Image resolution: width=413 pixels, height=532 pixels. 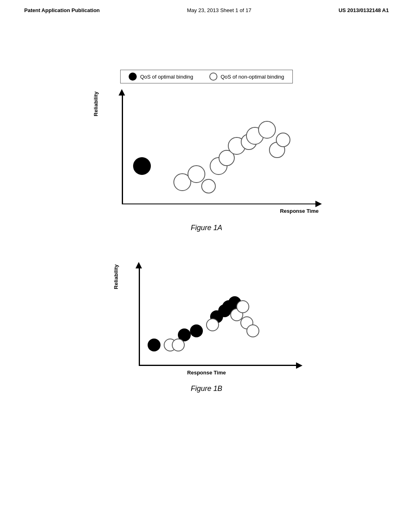 I want to click on y-axis-label-1b: Reliability, so click(x=116, y=276).